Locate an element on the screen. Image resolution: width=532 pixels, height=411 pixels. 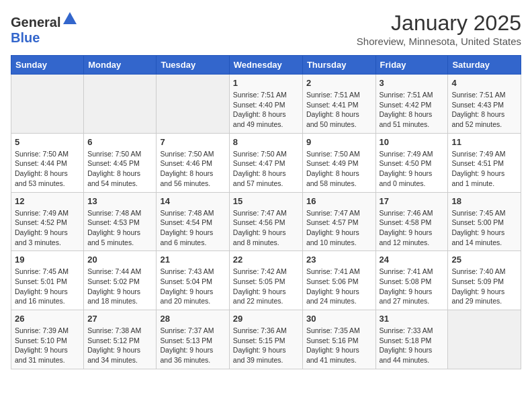
day-number: 18 is located at coordinates (484, 201).